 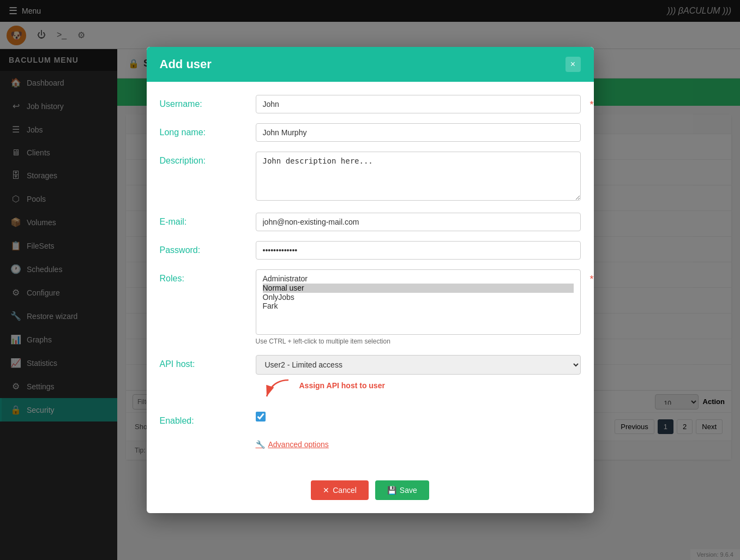 I want to click on email-row: E-mail:, so click(x=370, y=222).